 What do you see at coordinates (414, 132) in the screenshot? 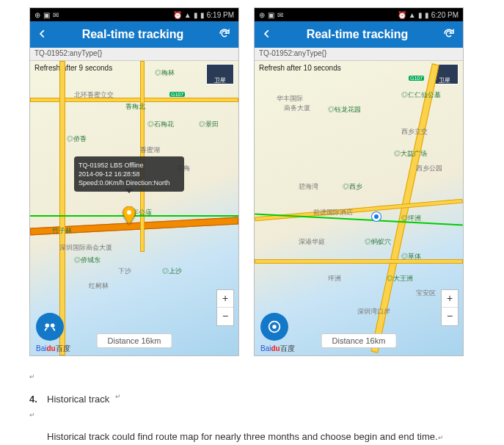
I see `poi: 西乡立交` at bounding box center [414, 132].